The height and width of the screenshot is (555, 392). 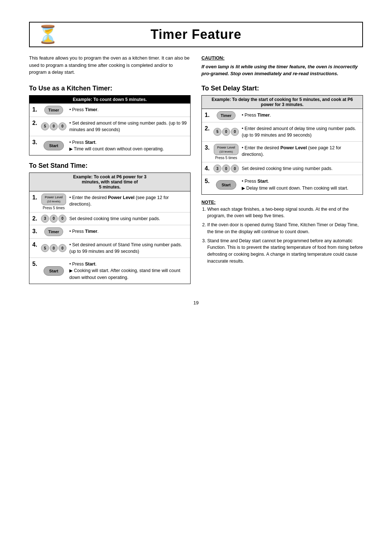 I want to click on stand-time-example-header: Example: To cook at P6 power for 3minute…, so click(x=110, y=182).